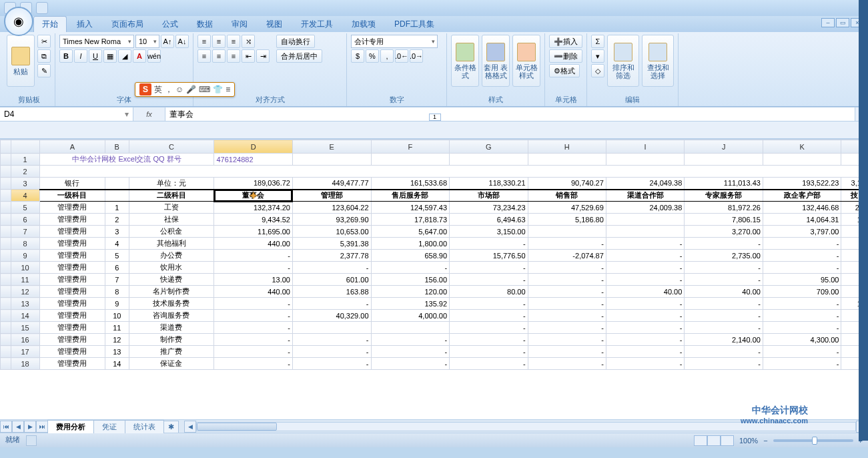 This screenshot has width=868, height=458. What do you see at coordinates (25, 268) in the screenshot?
I see `row-10: 10` at bounding box center [25, 268].